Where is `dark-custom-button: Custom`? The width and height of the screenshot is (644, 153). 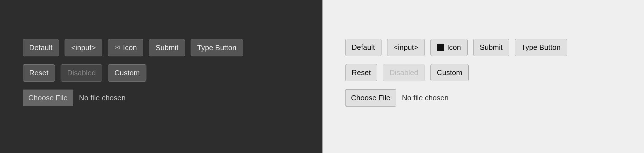 dark-custom-button: Custom is located at coordinates (127, 73).